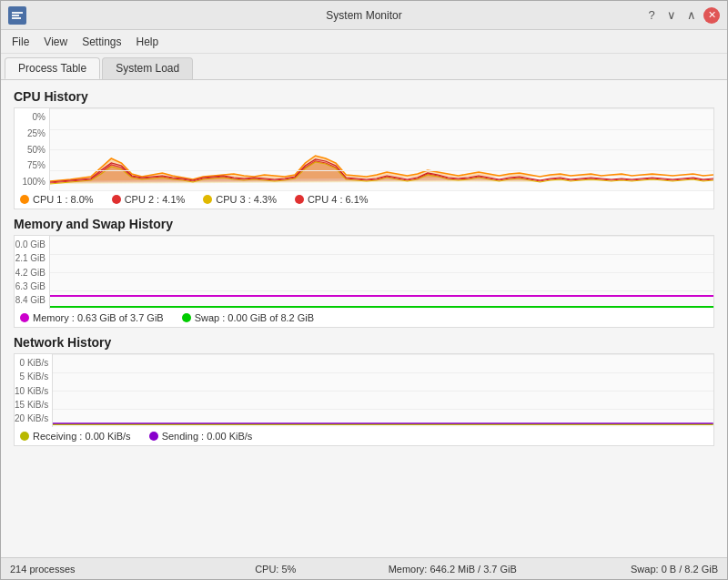  I want to click on sending-label: Sending : 0.00 KiB/s, so click(207, 436).